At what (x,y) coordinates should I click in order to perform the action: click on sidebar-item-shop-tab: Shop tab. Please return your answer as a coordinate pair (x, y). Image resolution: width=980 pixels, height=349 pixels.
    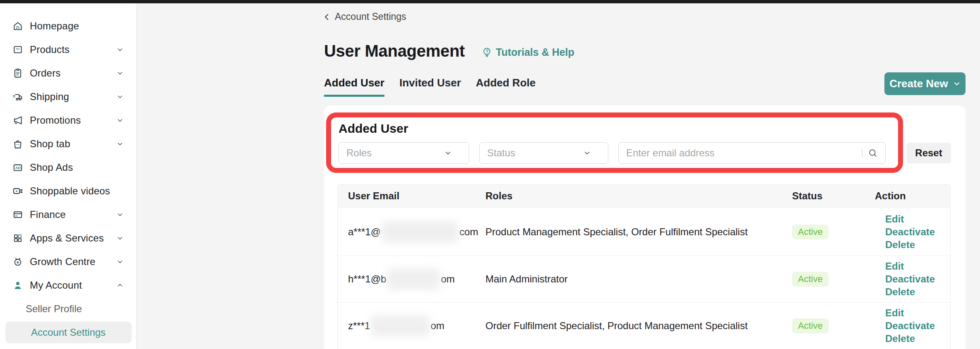
    Looking at the image, I should click on (68, 144).